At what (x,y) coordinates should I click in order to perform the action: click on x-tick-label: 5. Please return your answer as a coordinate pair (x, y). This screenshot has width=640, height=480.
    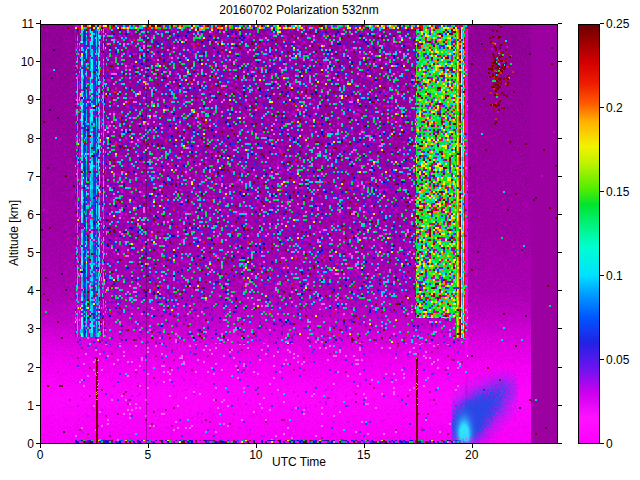
    Looking at the image, I should click on (148, 455).